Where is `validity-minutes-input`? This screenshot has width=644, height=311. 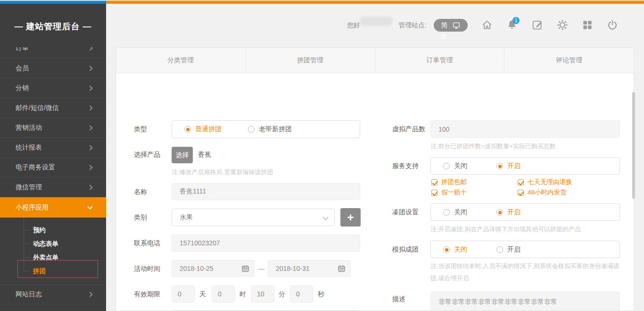 validity-minutes-input is located at coordinates (263, 294).